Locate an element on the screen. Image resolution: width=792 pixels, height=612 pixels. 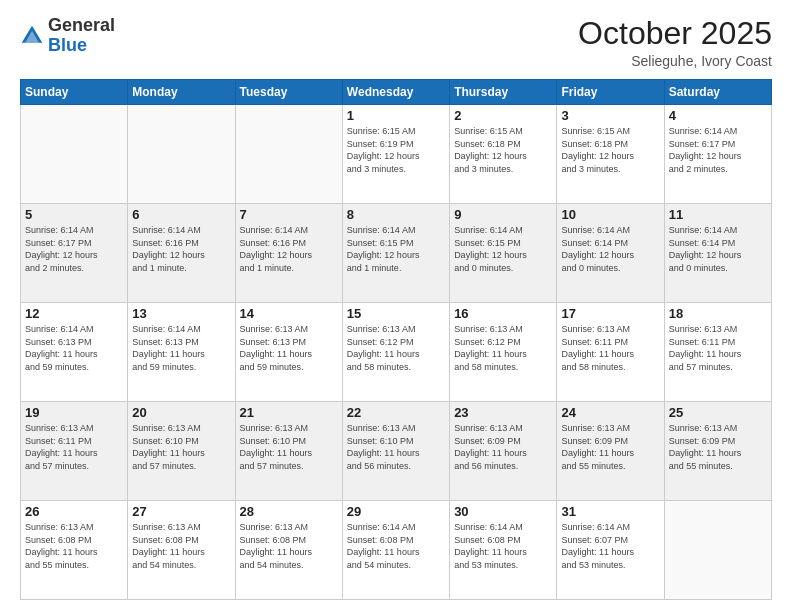
day-number: 28 is located at coordinates (289, 512).